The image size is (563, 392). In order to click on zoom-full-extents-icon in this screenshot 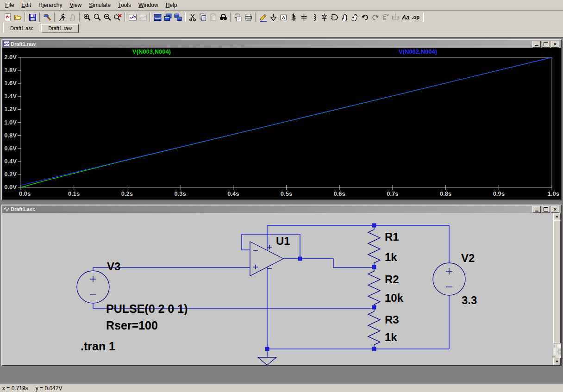, I will do `click(118, 17)`.